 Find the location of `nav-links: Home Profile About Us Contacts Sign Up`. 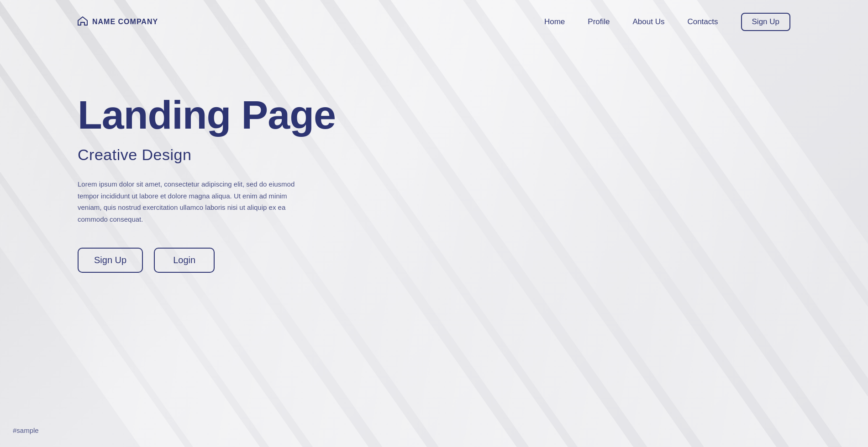

nav-links: Home Profile About Us Contacts Sign Up is located at coordinates (668, 22).